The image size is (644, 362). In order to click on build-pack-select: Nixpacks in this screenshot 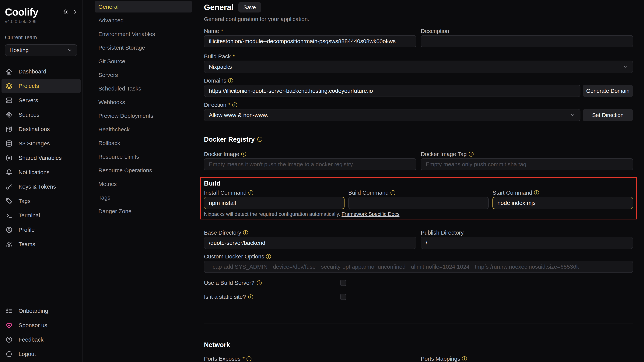, I will do `click(418, 67)`.